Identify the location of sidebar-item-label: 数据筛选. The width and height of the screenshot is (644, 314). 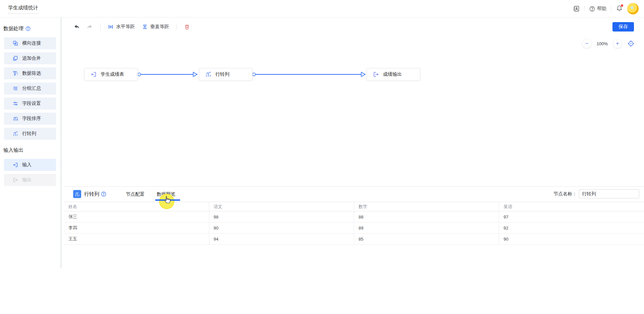
(32, 73).